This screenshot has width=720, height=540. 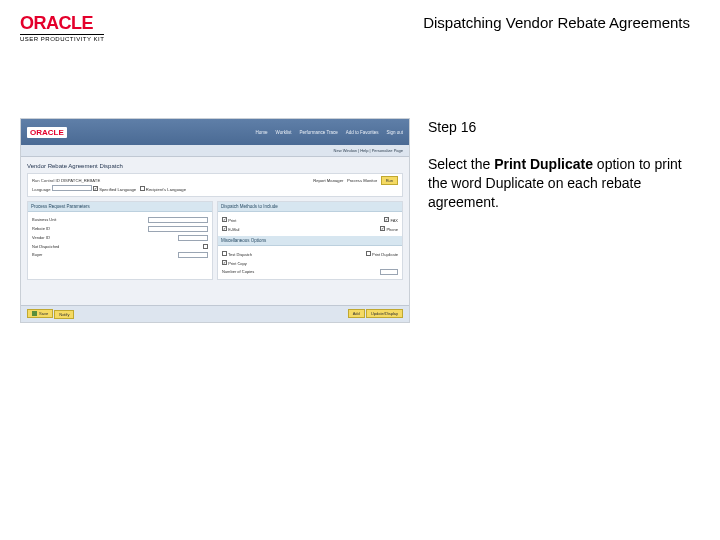 What do you see at coordinates (142, 188) in the screenshot?
I see `rec-lang-radio` at bounding box center [142, 188].